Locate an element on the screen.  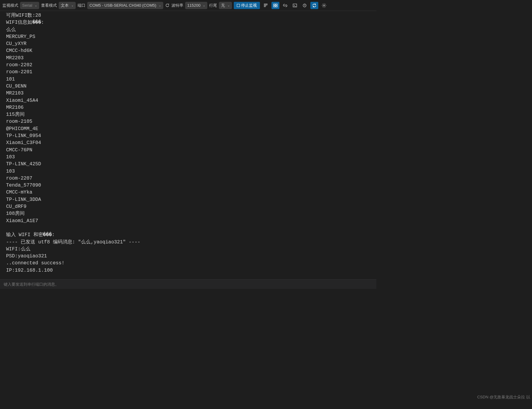
baud-select: 115200 ⌄ is located at coordinates (196, 5).